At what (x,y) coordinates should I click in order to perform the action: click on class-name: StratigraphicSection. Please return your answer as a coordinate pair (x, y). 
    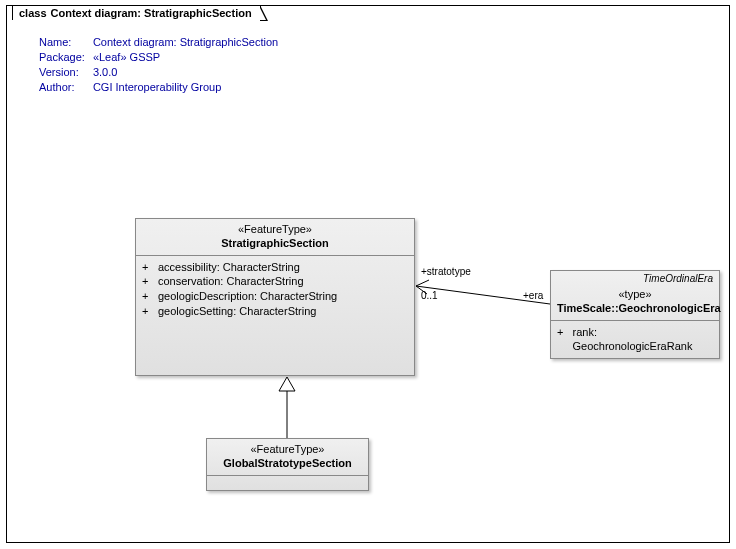
    Looking at the image, I should click on (275, 244).